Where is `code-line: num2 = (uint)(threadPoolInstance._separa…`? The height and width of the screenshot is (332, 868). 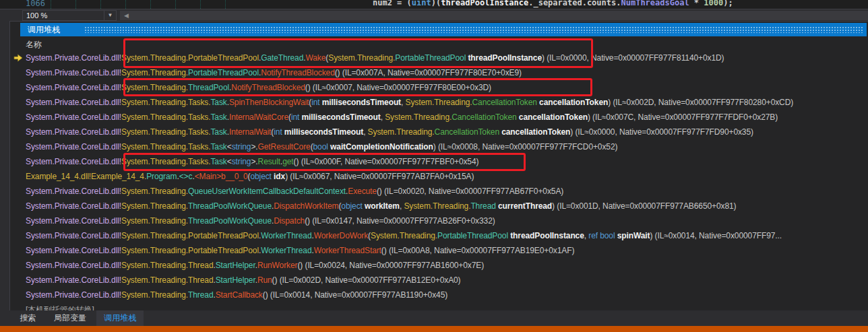
code-line: num2 = (uint)(threadPoolInstance._separa… is located at coordinates (553, 4).